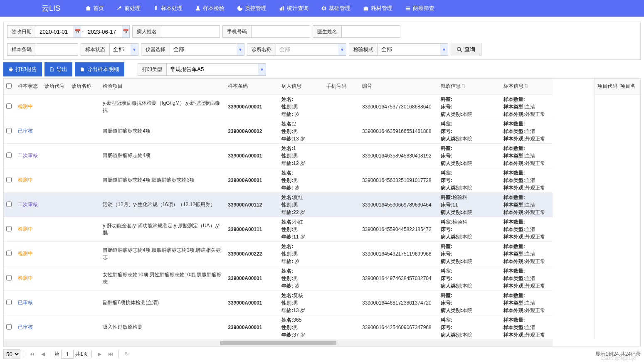 The image size is (644, 364). Describe the element at coordinates (212, 69) in the screenshot. I see `print-type-select` at that location.